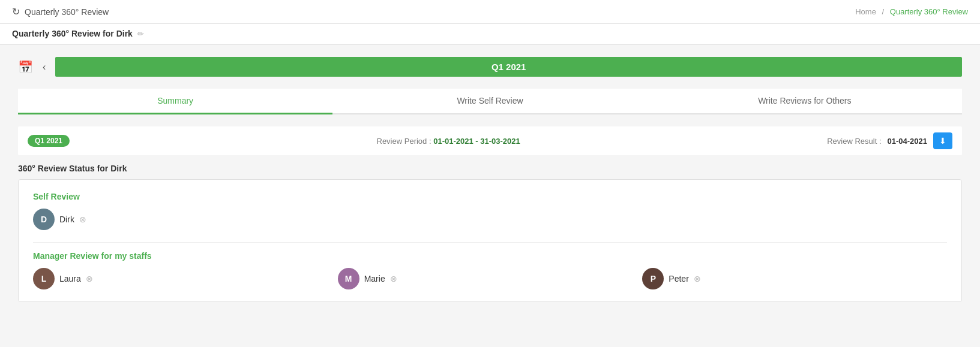 This screenshot has height=347, width=980. What do you see at coordinates (67, 12) in the screenshot?
I see `app-title: Quarterly 360° Review` at bounding box center [67, 12].